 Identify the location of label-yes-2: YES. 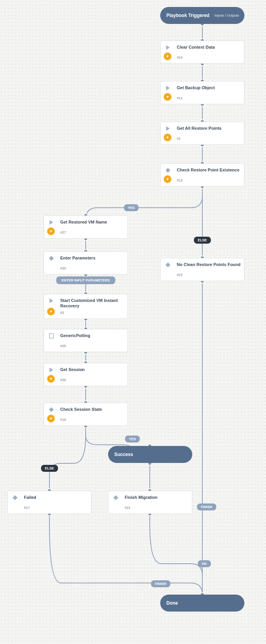
(132, 439).